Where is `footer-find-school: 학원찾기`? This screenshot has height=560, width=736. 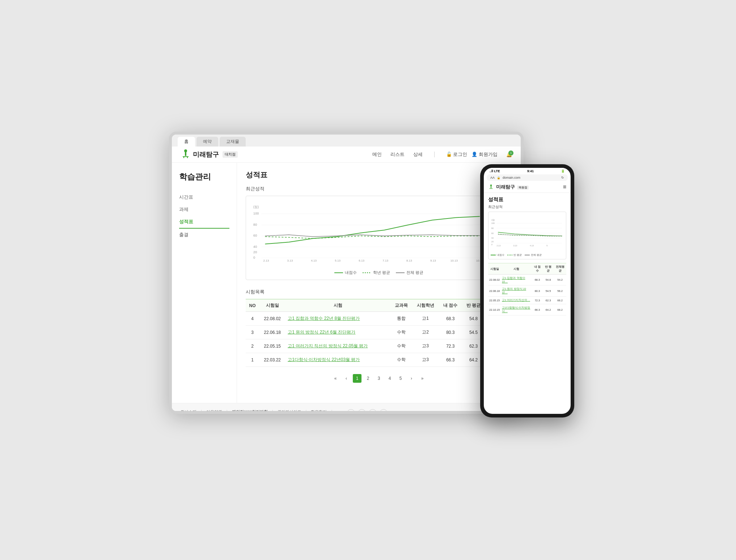 footer-find-school: 학원찾기 is located at coordinates (319, 410).